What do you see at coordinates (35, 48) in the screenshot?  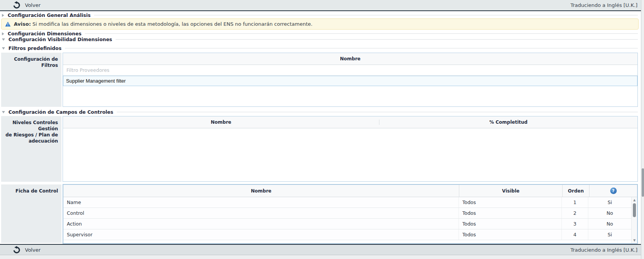 I see `section-title: Filtros predefinidos` at bounding box center [35, 48].